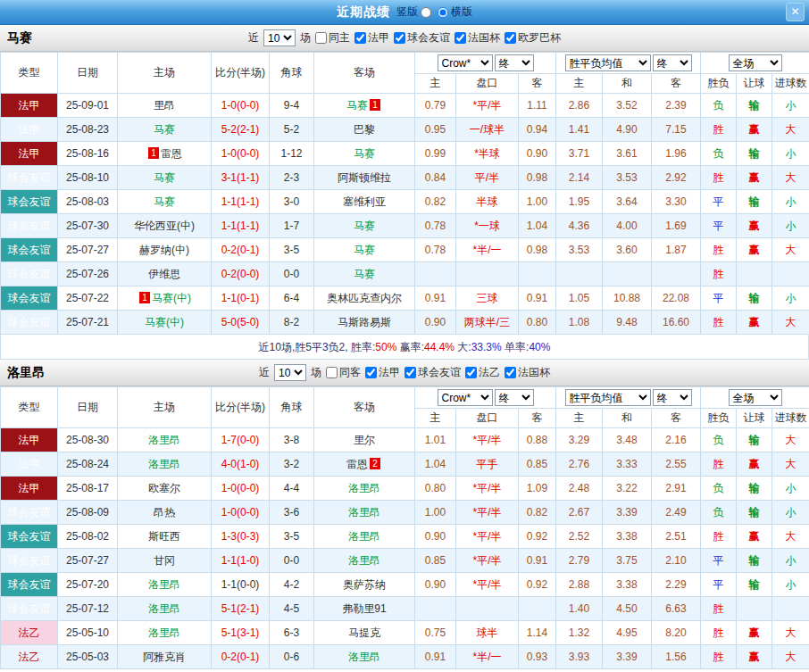  What do you see at coordinates (532, 37) in the screenshot?
I see `filter-check-欧罗巴杯: 欧罗巴杯` at bounding box center [532, 37].